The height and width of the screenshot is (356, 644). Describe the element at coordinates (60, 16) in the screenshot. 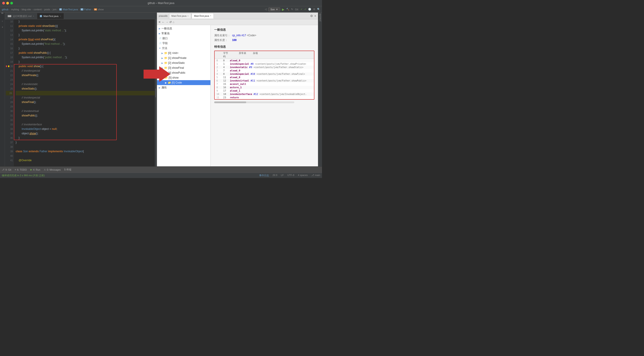

I see `java-tab-close: ×` at that location.